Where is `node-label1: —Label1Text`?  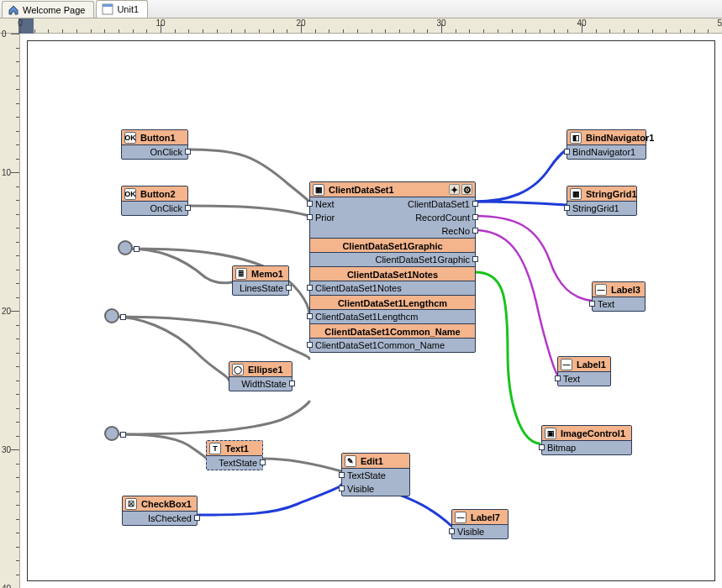 node-label1: —Label1Text is located at coordinates (584, 371).